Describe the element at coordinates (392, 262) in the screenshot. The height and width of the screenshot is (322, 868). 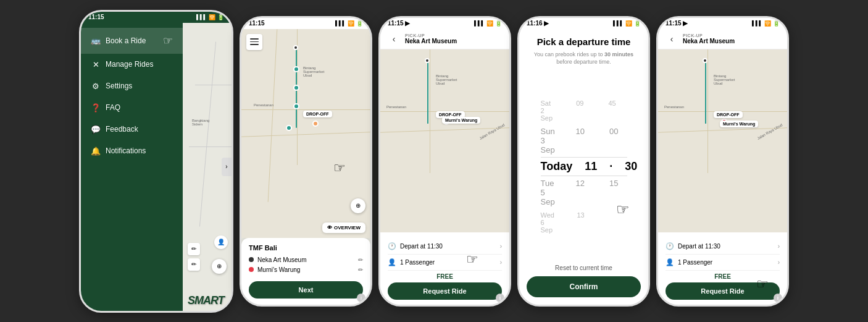
I see `person-icon: 👤` at that location.